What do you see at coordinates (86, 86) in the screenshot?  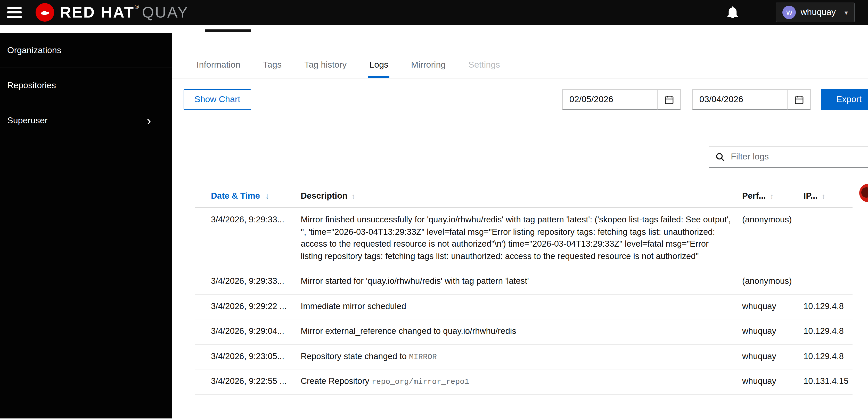 I see `sidebar-item-repositories: Repositories` at bounding box center [86, 86].